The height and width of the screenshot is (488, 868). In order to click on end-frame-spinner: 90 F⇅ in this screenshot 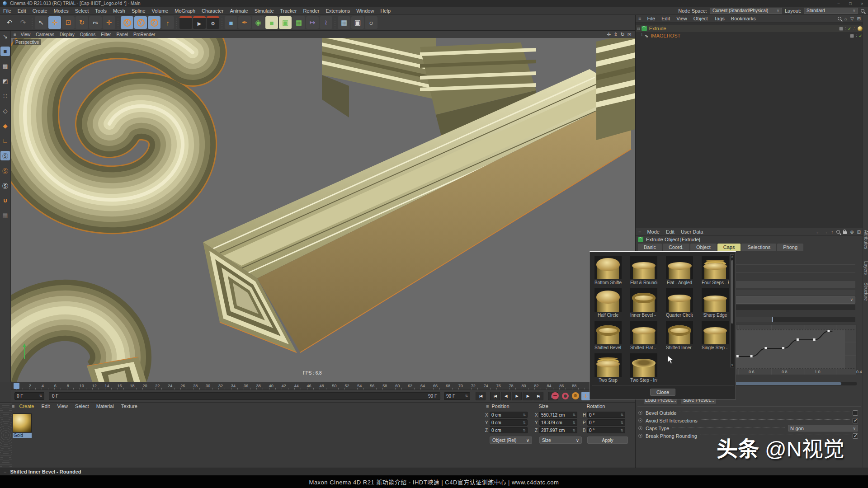, I will do `click(457, 396)`.